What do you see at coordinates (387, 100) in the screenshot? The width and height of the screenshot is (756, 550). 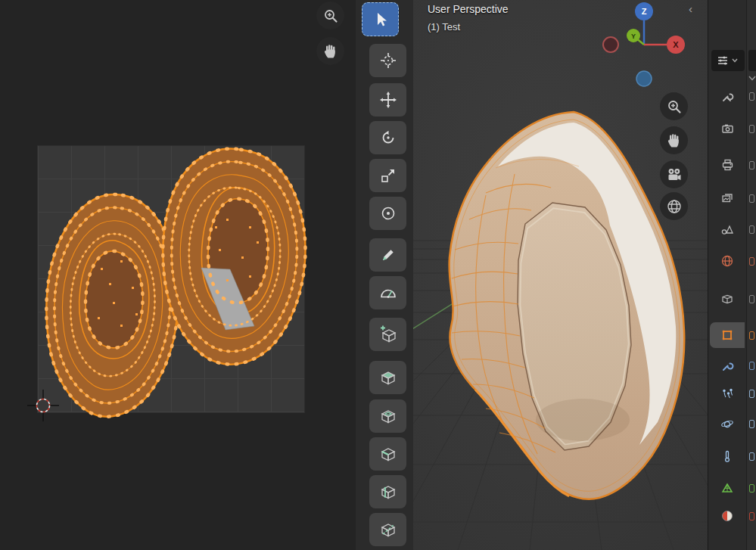 I see `tool-move` at bounding box center [387, 100].